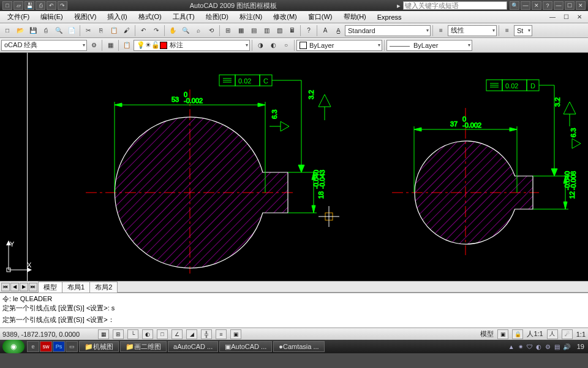  What do you see at coordinates (51, 17) in the screenshot?
I see `menu-edit: 编辑(E)` at bounding box center [51, 17].